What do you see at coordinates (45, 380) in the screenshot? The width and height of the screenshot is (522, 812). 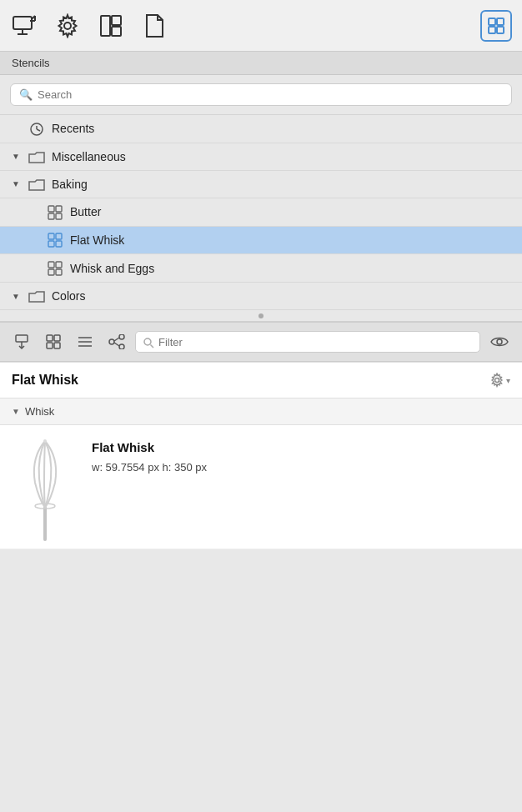 I see `detail-title: Flat Whisk` at bounding box center [45, 380].